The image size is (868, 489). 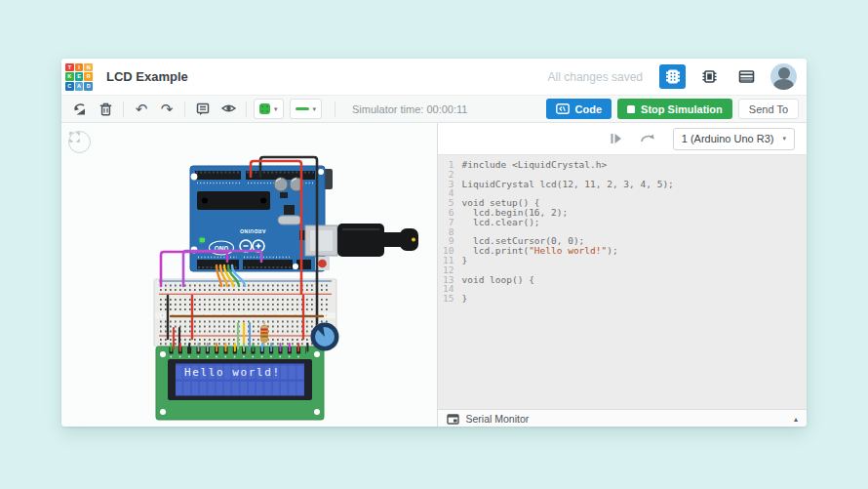 What do you see at coordinates (254, 231) in the screenshot?
I see `arduino-silkscreen-text: ARDUINO` at bounding box center [254, 231].